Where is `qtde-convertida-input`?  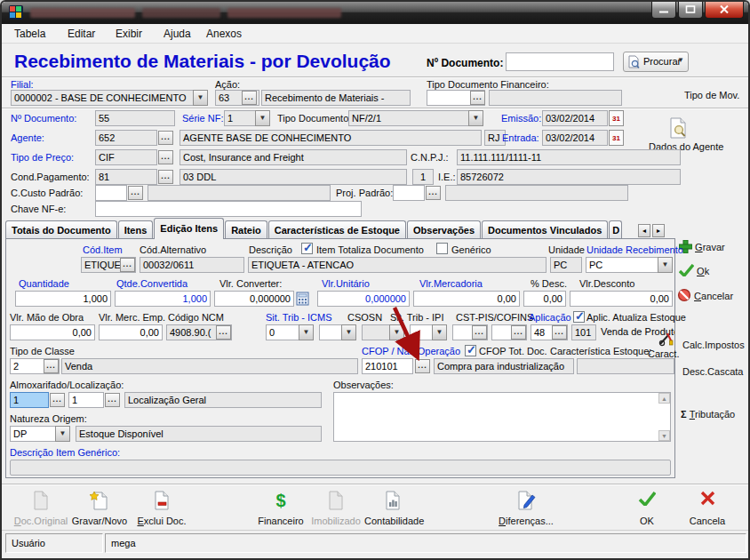
qtde-convertida-input is located at coordinates (163, 299).